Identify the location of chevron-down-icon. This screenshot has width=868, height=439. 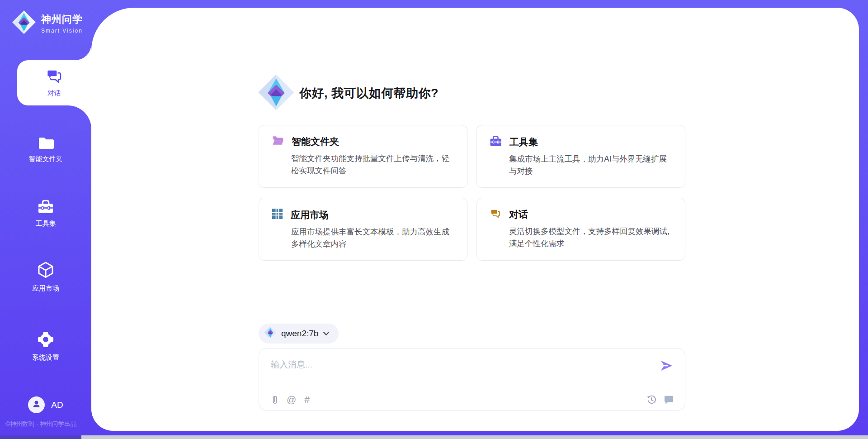
(326, 334).